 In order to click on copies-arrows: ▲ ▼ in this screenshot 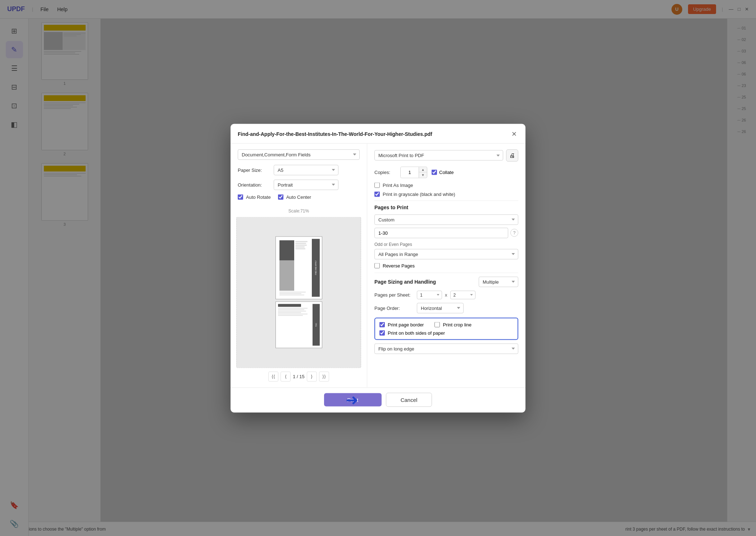, I will do `click(423, 172)`.